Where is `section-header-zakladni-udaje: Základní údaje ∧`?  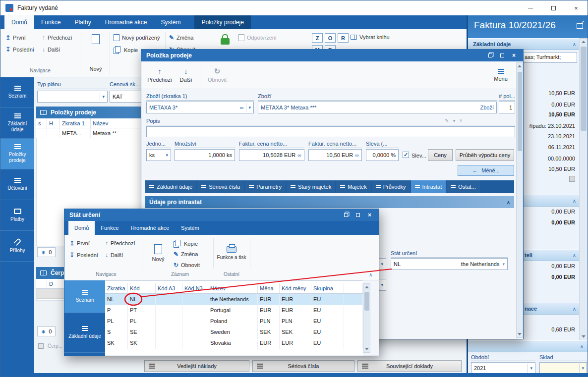 section-header-zakladni-udaje: Základní údaje ∧ is located at coordinates (524, 44).